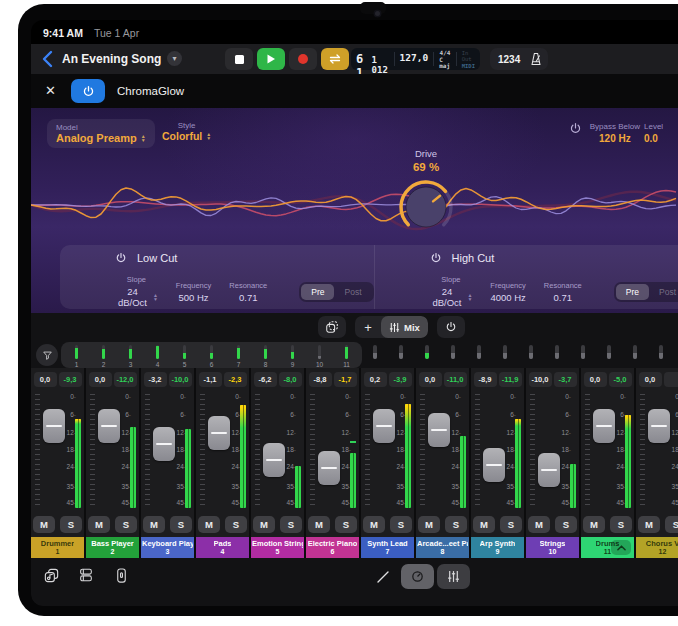 This screenshot has width=678, height=626. Describe the element at coordinates (604, 133) in the screenshot. I see `bypass-control: Bypass Below 120 Hz` at that location.